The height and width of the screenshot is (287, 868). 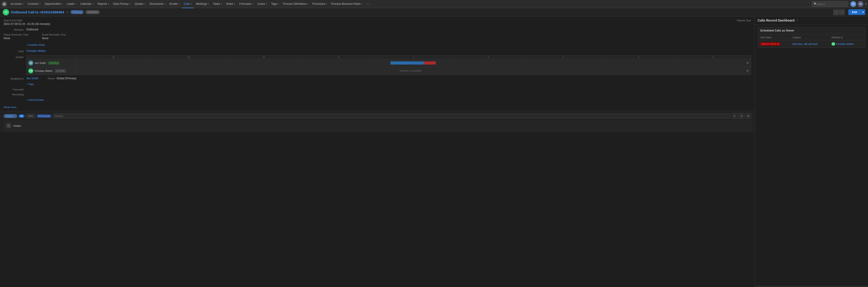 What do you see at coordinates (866, 4) in the screenshot?
I see `user-menu-chevron: ▾` at bounding box center [866, 4].